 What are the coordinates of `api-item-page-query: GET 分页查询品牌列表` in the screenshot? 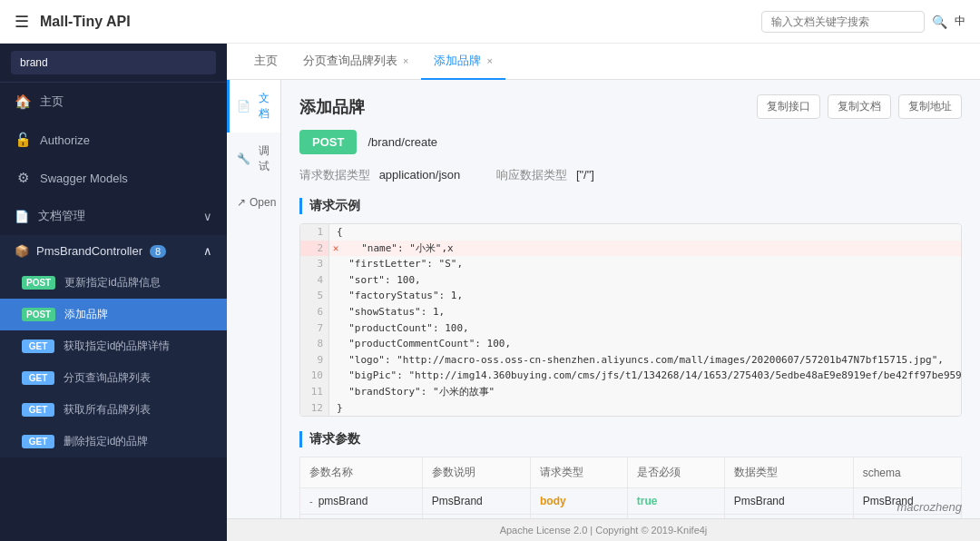 It's located at (113, 378).